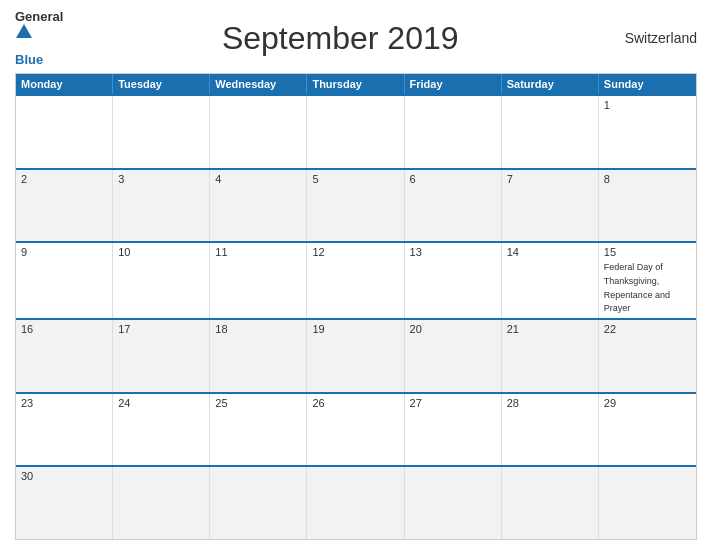  I want to click on day-number: 20, so click(453, 329).